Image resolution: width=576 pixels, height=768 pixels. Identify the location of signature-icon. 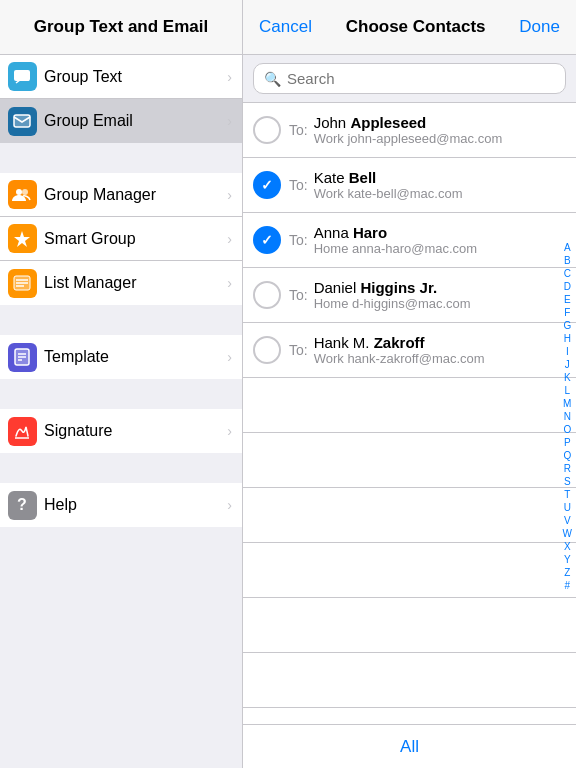
(22, 432).